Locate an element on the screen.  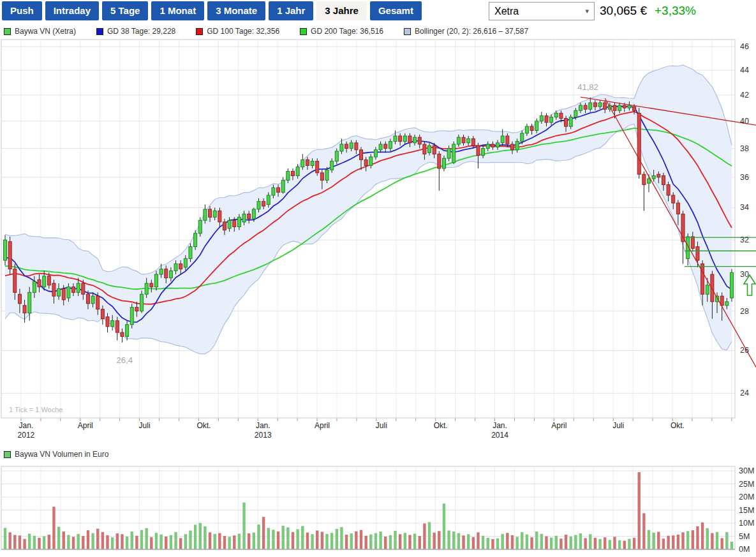
gd200-swatch-icon is located at coordinates (304, 32).